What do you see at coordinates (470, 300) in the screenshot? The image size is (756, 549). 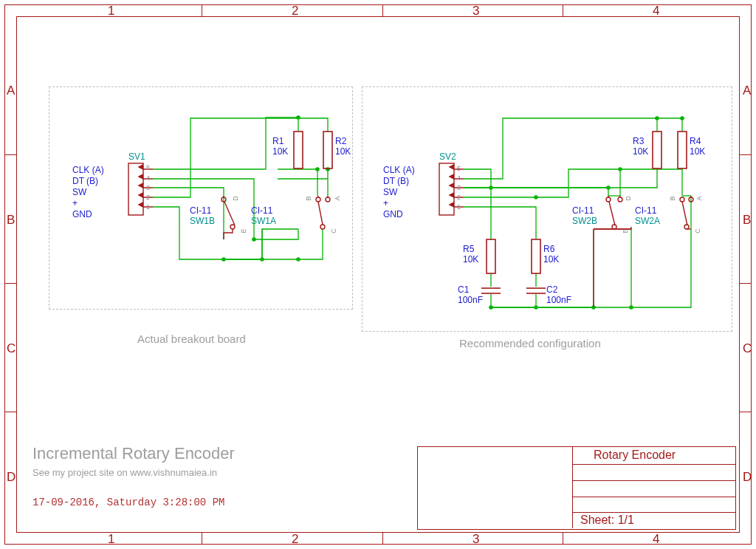 I see `c1-val: 100nF` at bounding box center [470, 300].